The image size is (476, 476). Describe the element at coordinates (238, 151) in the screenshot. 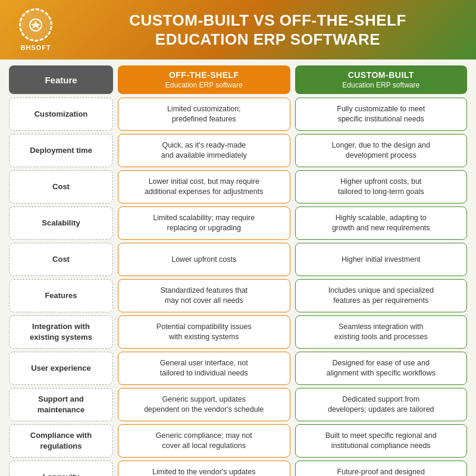

I see `table-row: Deployment timeQuick, as it's ready-made…` at that location.